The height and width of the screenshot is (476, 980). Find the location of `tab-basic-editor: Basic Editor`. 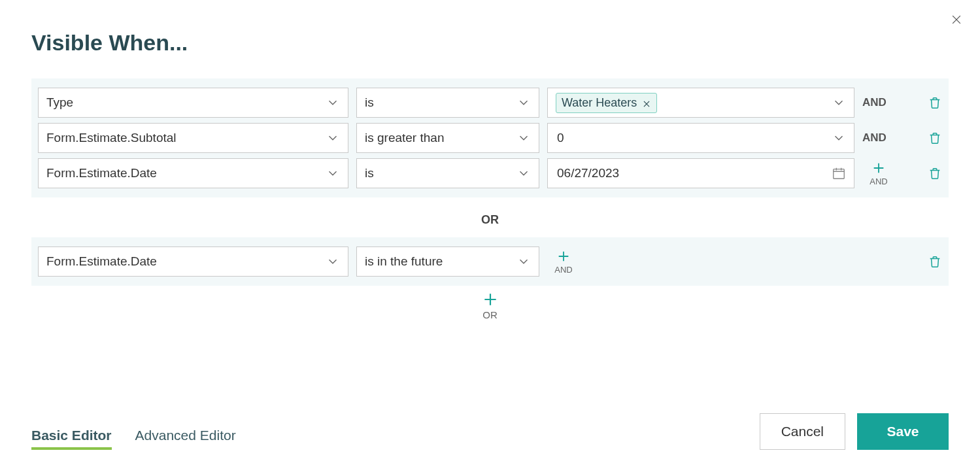

tab-basic-editor: Basic Editor is located at coordinates (72, 439).